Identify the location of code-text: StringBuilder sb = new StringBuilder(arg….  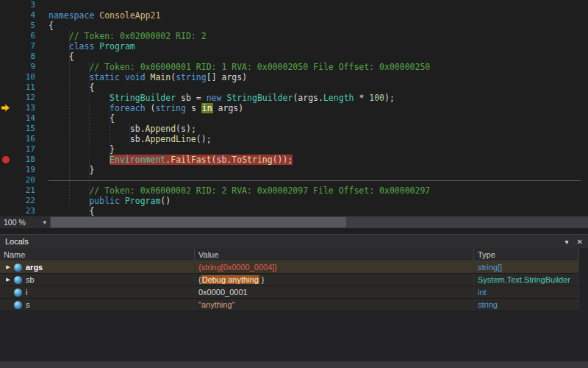
(316, 98).